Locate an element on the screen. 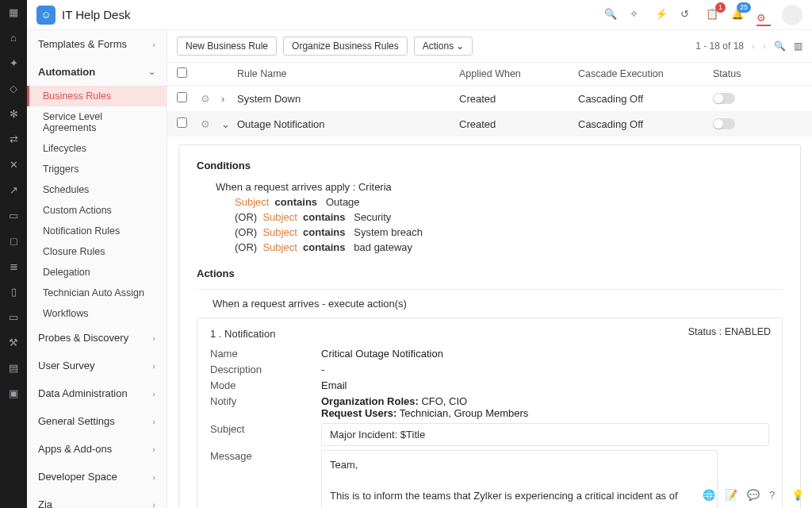 This screenshot has width=812, height=508. icon-rail: ▦ ⌂ ✦ ◇ ✻ ⇄ ✕ ↗ ▭ ◻ ≣ ▯ ▭ ⚒ ▤ ▣ is located at coordinates (13, 254).